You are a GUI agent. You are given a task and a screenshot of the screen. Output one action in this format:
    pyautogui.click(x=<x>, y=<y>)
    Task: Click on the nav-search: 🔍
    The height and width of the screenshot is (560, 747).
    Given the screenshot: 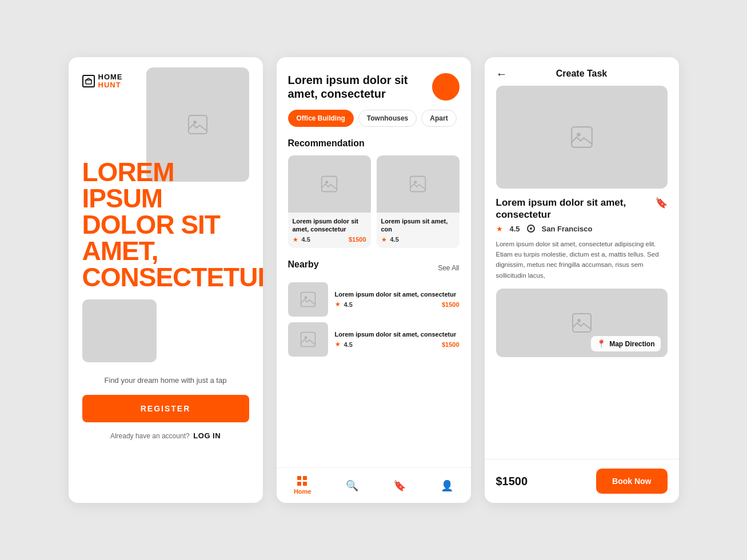 What is the action you would take?
    pyautogui.click(x=352, y=486)
    